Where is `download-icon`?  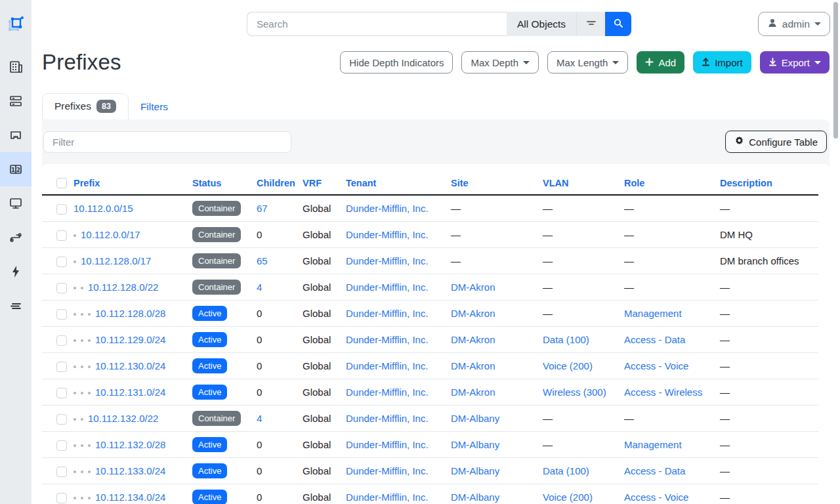
download-icon is located at coordinates (773, 63).